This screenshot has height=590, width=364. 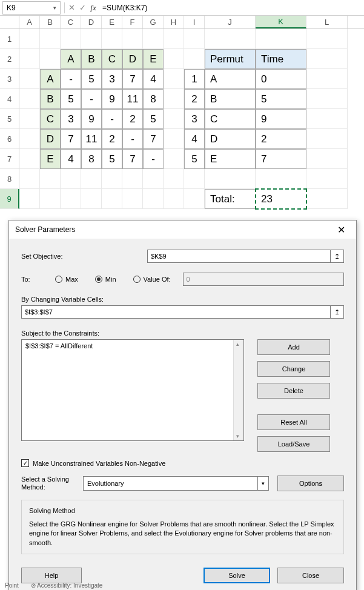 What do you see at coordinates (281, 199) in the screenshot?
I see `active-cell: 23` at bounding box center [281, 199].